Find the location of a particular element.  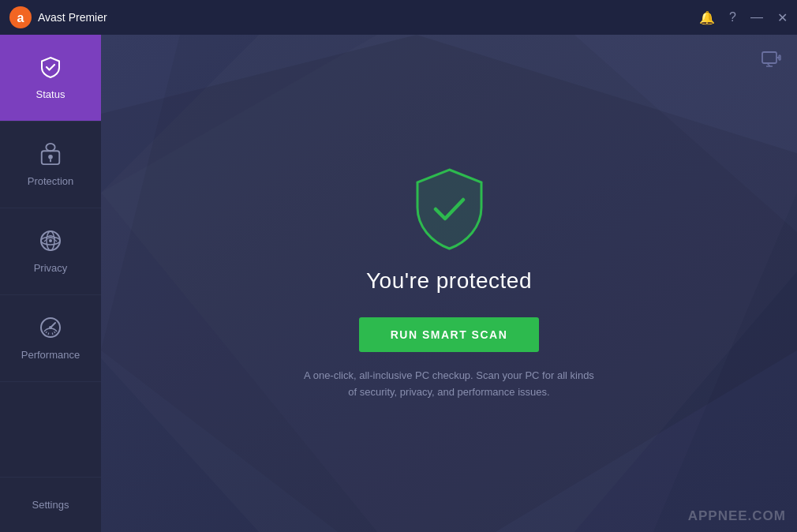

sidebar: Status Protection is located at coordinates (51, 283).